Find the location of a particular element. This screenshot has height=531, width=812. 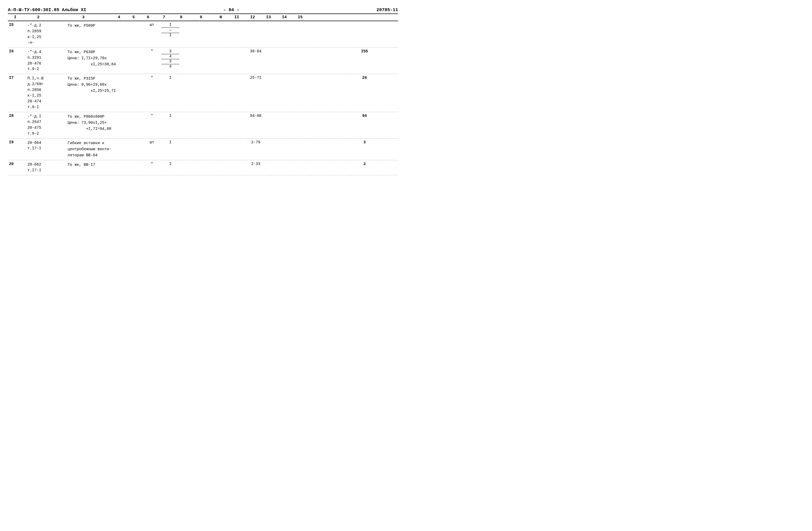

row-qty-17: I is located at coordinates (171, 93).